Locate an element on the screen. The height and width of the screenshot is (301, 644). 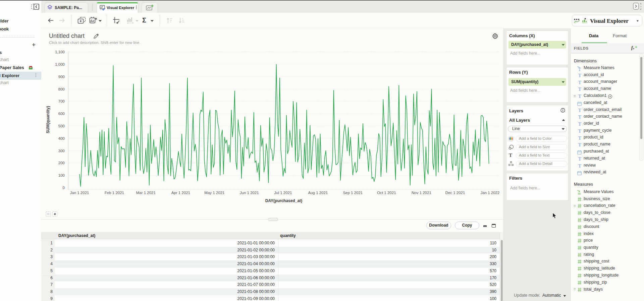
svg-text: 1,100 is located at coordinates (60, 52).